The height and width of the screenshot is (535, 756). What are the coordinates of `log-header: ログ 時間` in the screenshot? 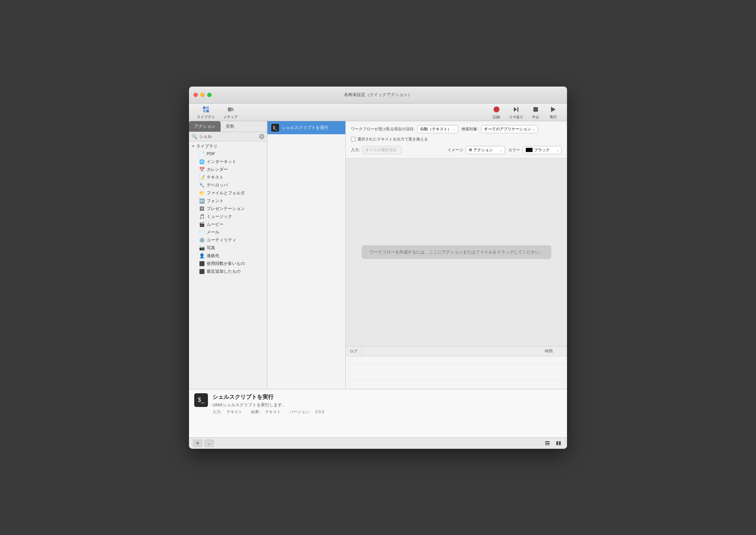 It's located at (456, 352).